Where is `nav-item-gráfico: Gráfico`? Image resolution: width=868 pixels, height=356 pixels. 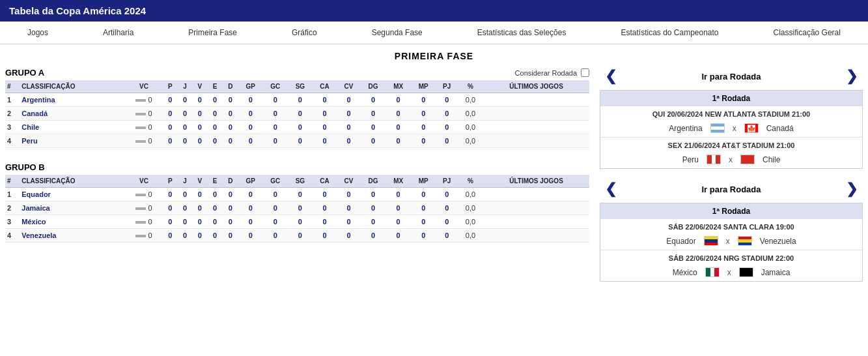 nav-item-gráfico: Gráfico is located at coordinates (305, 33).